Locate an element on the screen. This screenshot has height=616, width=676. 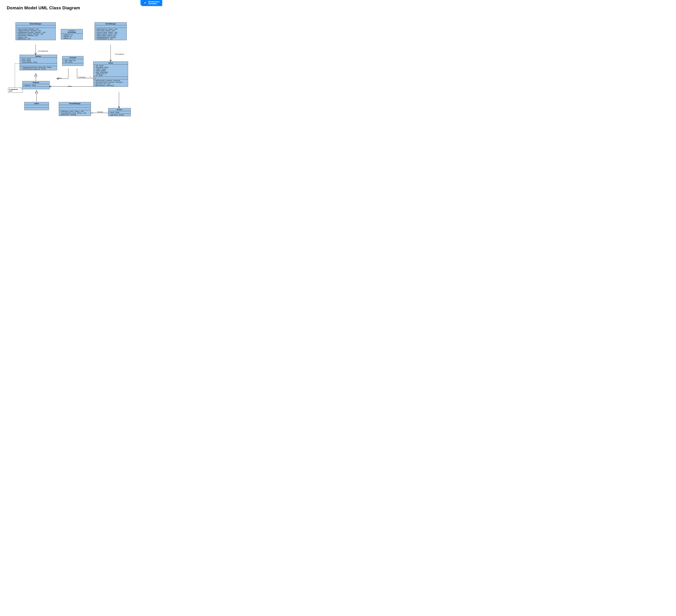
brand-text: Wondershare EdrawMax is located at coordinates (154, 3).